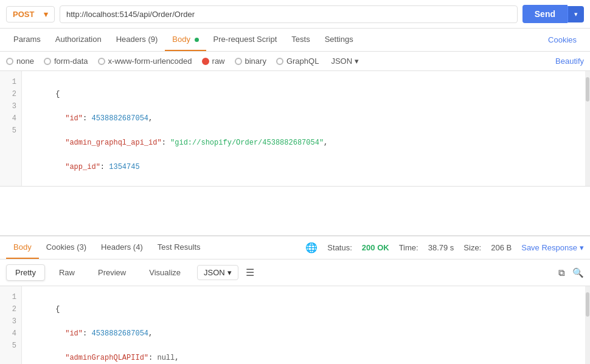  What do you see at coordinates (78, 40) in the screenshot?
I see `tab-authorization: Authorization` at bounding box center [78, 40].